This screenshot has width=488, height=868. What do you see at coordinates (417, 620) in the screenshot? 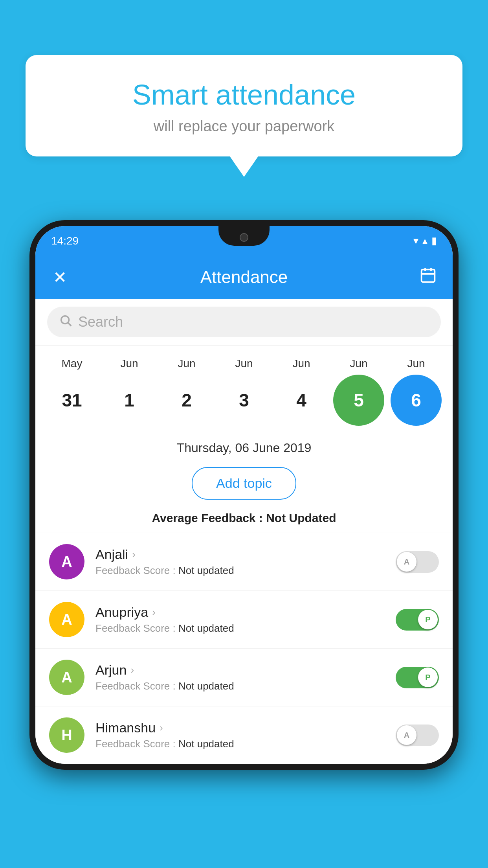
I see `toggle-container-anupriya: P` at bounding box center [417, 620].